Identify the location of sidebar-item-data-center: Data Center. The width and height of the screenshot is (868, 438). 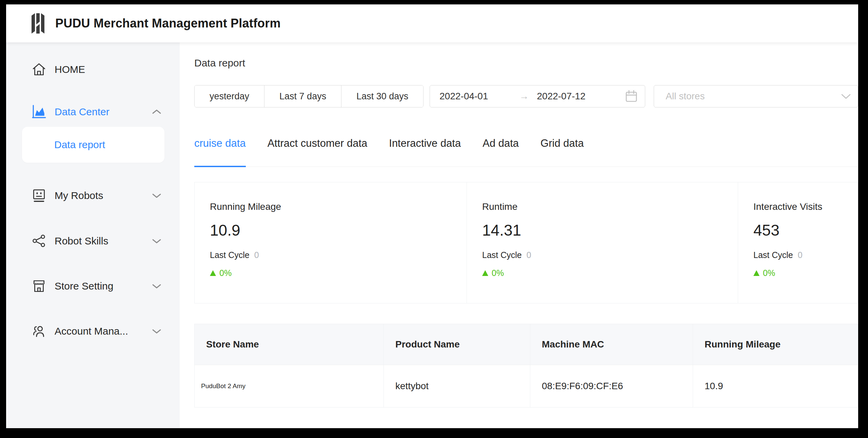
(93, 112).